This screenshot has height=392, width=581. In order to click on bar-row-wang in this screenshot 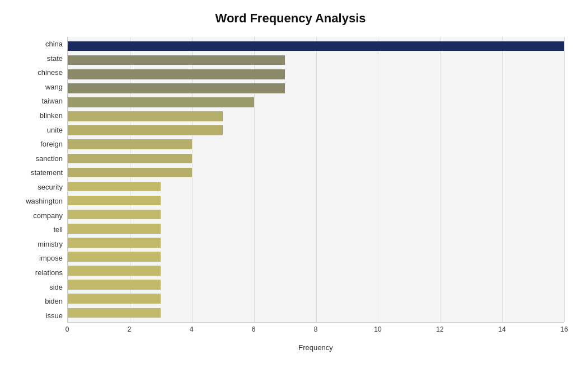, I will do `click(316, 88)`.